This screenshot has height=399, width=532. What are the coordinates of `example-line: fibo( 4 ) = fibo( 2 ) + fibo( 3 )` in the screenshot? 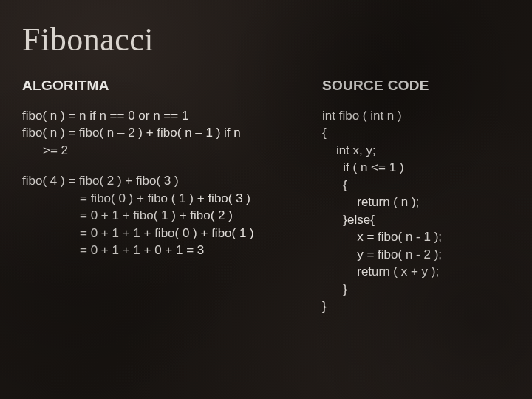 It's located at (159, 180).